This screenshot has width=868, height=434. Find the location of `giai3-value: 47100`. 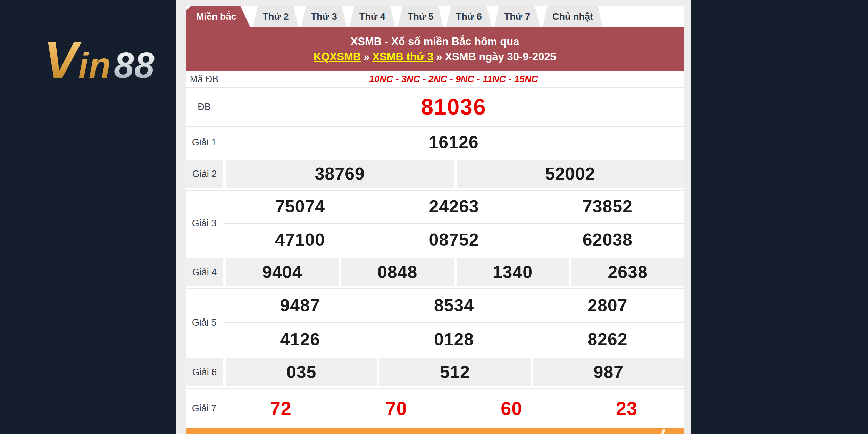

giai3-value: 47100 is located at coordinates (300, 240).